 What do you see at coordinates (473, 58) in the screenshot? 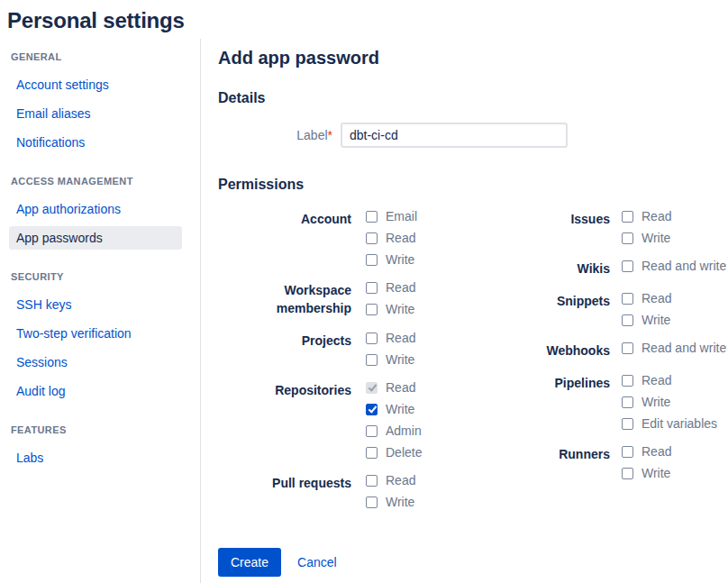
I see `form-title: Add app password` at bounding box center [473, 58].